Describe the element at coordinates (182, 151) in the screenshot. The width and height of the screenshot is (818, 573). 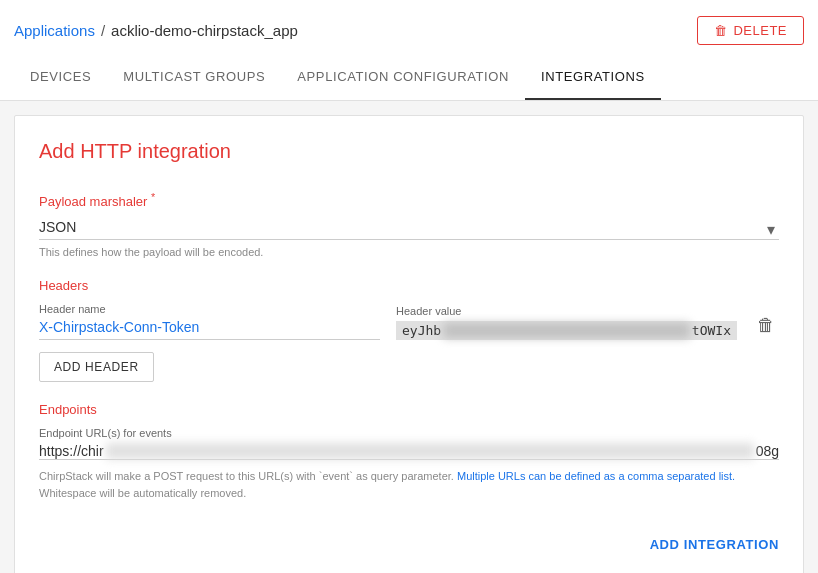
I see `page-title-suffix: integration` at that location.